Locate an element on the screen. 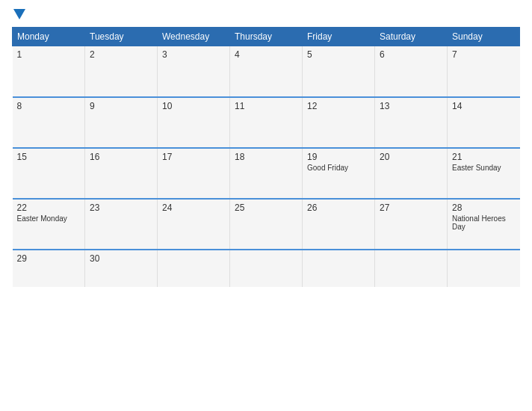 Image resolution: width=532 pixels, height=411 pixels. day-number: 28 is located at coordinates (484, 208).